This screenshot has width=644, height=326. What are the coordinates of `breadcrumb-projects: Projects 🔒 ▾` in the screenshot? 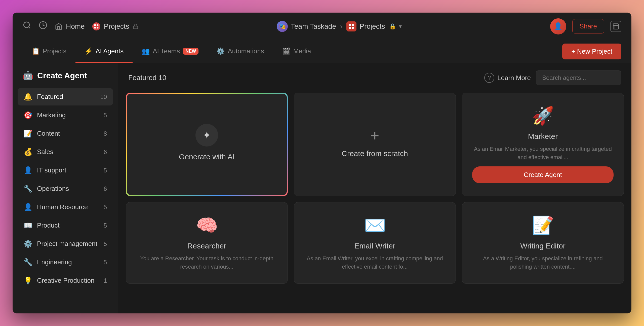 It's located at (374, 26).